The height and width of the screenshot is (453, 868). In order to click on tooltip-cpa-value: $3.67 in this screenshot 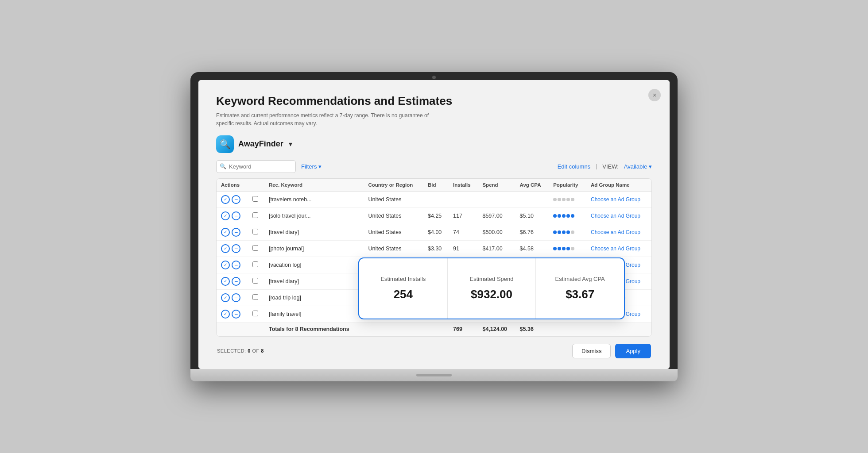, I will do `click(580, 295)`.